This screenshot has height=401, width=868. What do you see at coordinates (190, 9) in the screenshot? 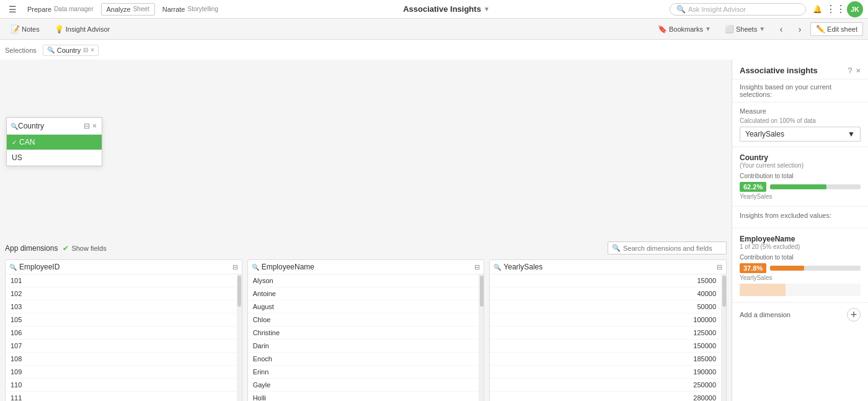
I see `narrate-button: Narrate Storytelling` at bounding box center [190, 9].